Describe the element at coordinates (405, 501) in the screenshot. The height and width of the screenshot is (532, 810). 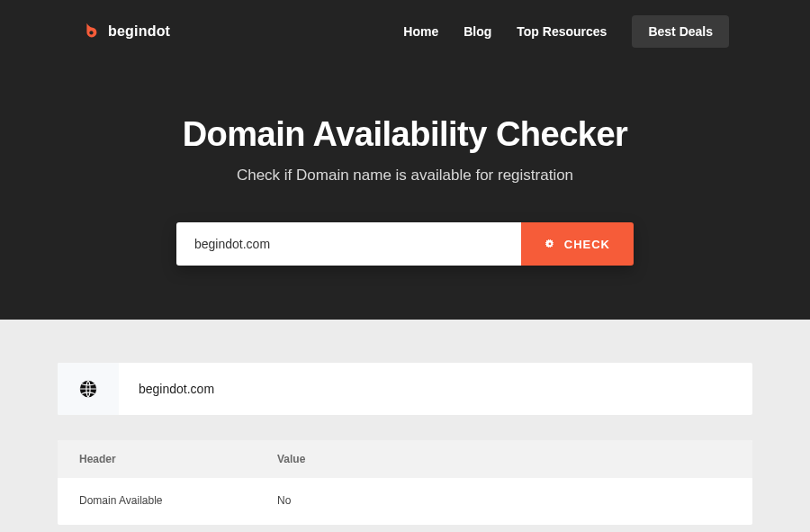
I see `table-row: Domain Available No` at that location.